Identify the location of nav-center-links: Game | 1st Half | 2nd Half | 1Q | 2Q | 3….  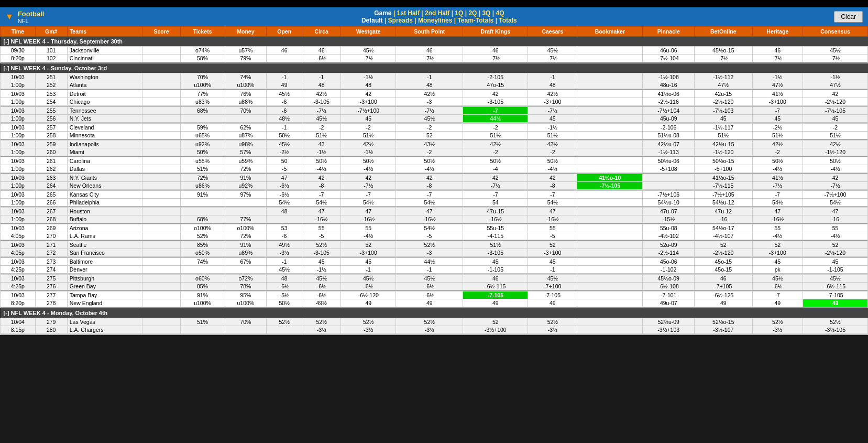
(439, 17).